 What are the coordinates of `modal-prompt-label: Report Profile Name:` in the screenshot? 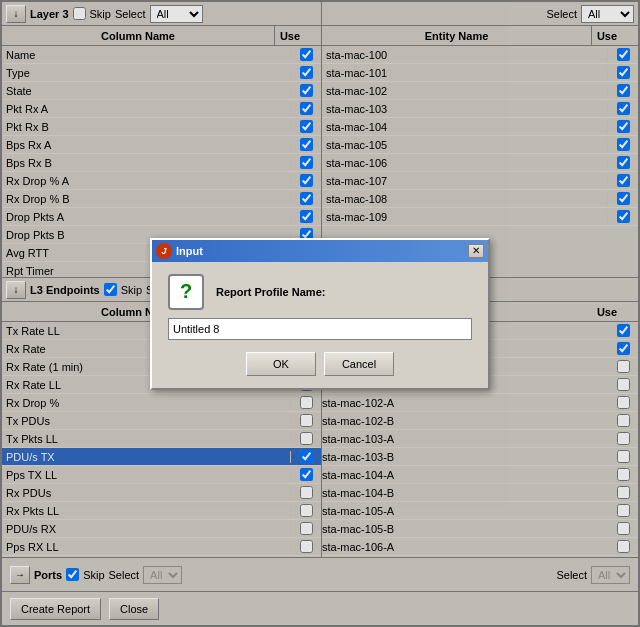 It's located at (270, 292).